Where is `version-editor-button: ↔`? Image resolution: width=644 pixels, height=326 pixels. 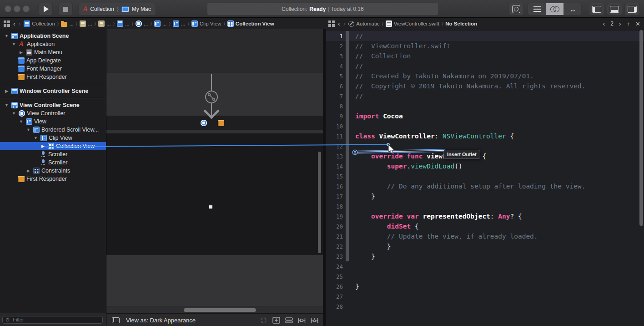
version-editor-button: ↔ is located at coordinates (572, 9).